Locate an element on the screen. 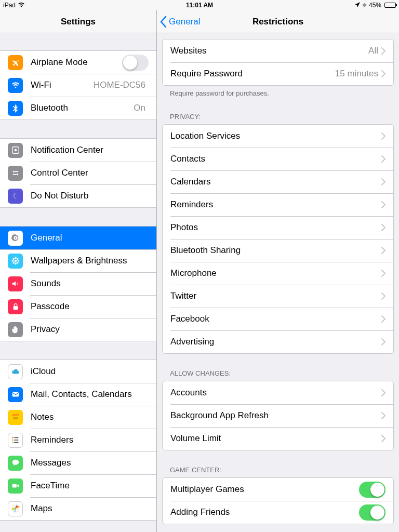 This screenshot has height=532, width=399. setting-label: Calendars is located at coordinates (276, 182).